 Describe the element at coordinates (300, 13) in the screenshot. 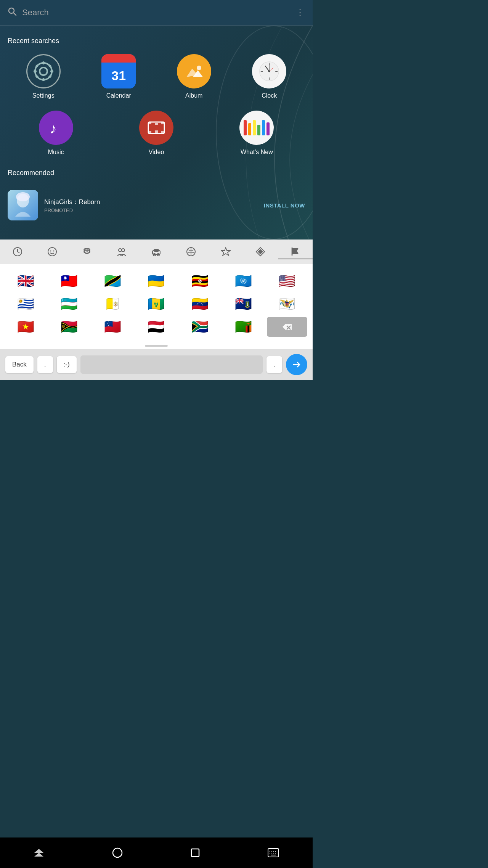

I see `more-icon: ⋮` at that location.